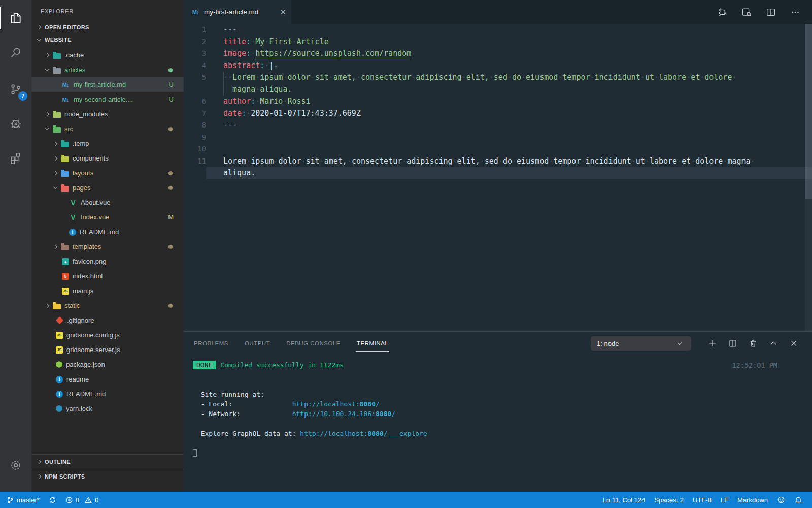 The width and height of the screenshot is (812, 508). What do you see at coordinates (702, 500) in the screenshot?
I see `encoding-item: UTF-8` at bounding box center [702, 500].